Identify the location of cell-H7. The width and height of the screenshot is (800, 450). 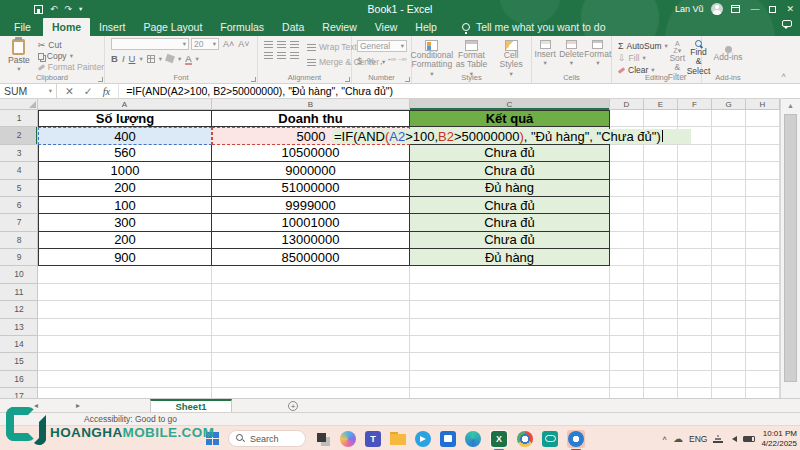
(763, 222).